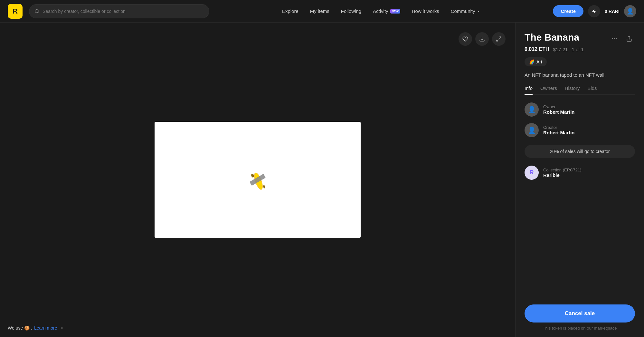 This screenshot has height=337, width=644. I want to click on category-label: Art, so click(539, 62).